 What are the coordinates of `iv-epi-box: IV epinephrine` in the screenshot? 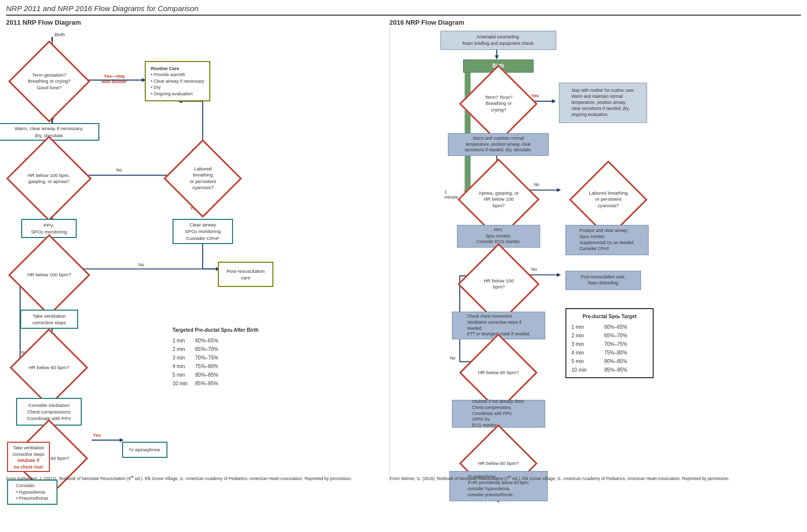 It's located at (145, 450).